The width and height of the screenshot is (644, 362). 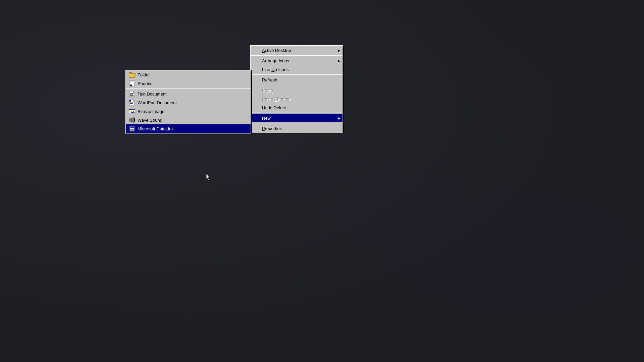 I want to click on line-up-icons-label: Line Up Icons, so click(x=299, y=70).